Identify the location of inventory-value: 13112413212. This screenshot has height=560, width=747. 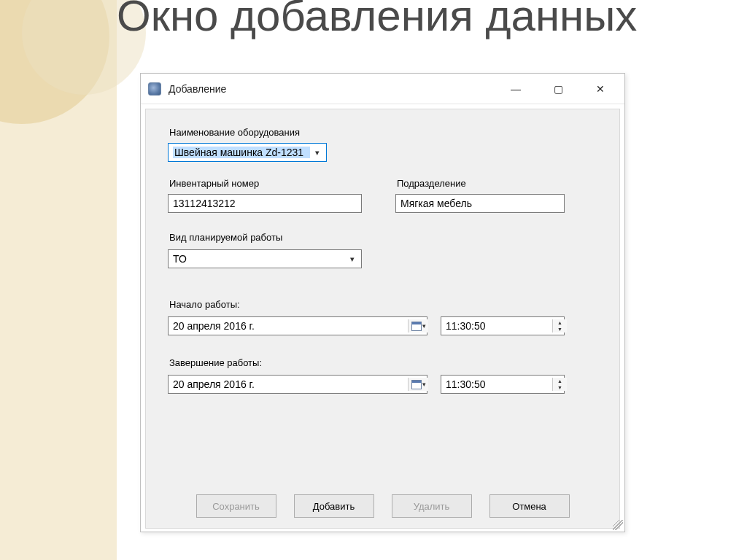
(204, 203).